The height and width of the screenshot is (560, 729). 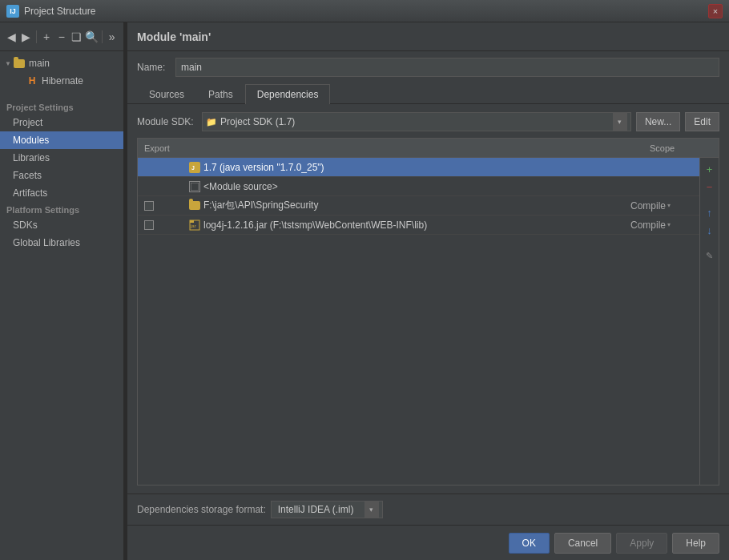 What do you see at coordinates (62, 123) in the screenshot?
I see `sidebar-item-project: Project` at bounding box center [62, 123].